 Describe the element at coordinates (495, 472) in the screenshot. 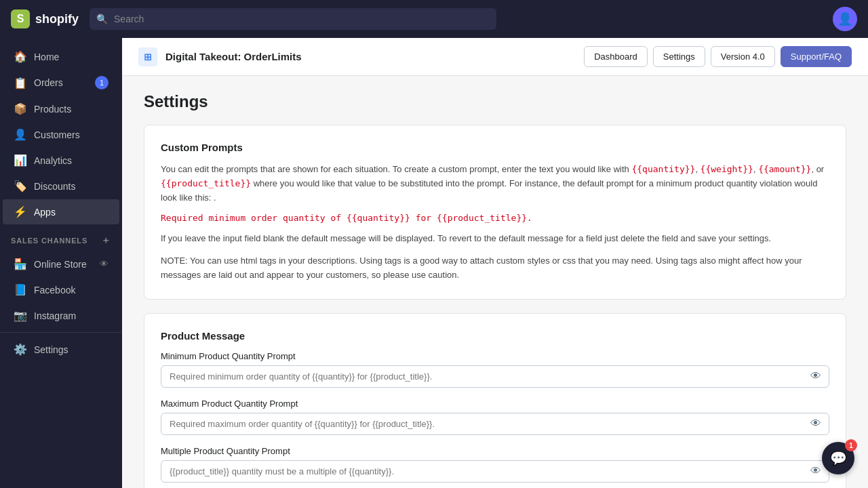

I see `multiple-product-qty-wrap: 👁` at that location.